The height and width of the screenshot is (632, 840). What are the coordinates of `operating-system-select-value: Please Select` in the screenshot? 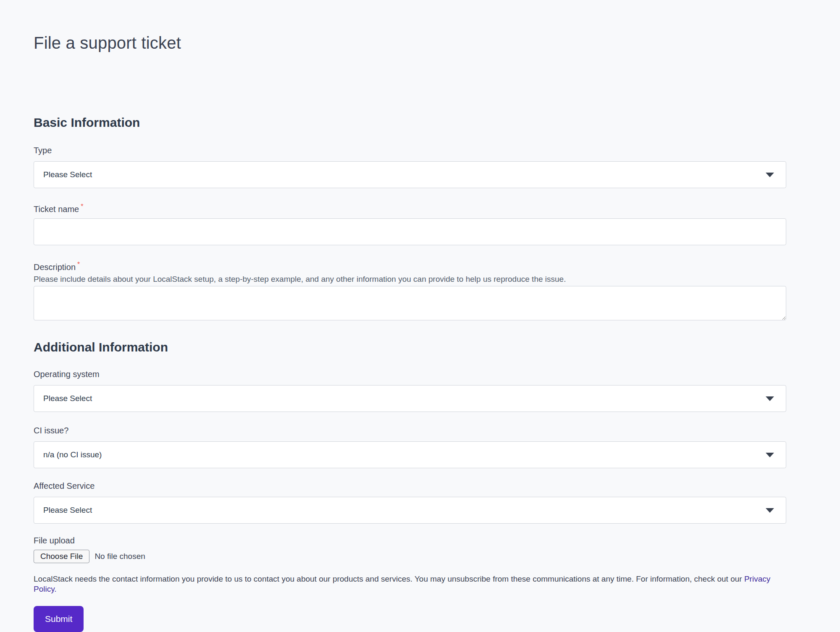 It's located at (68, 399).